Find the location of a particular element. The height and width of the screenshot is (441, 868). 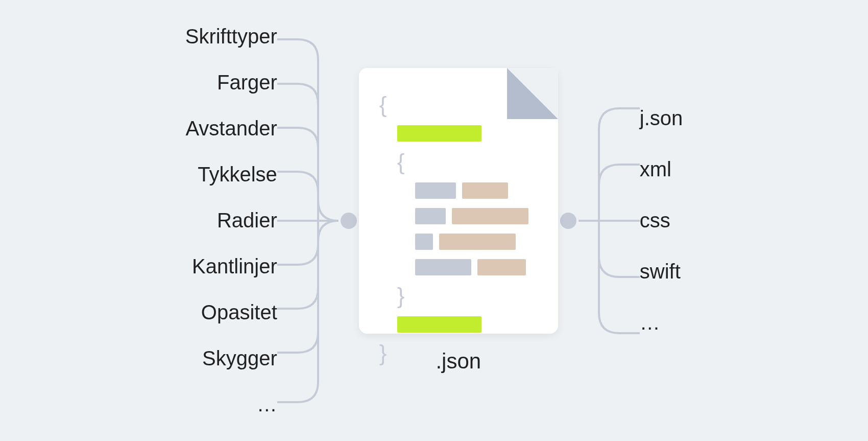

code-representation: { { } } is located at coordinates (459, 229).